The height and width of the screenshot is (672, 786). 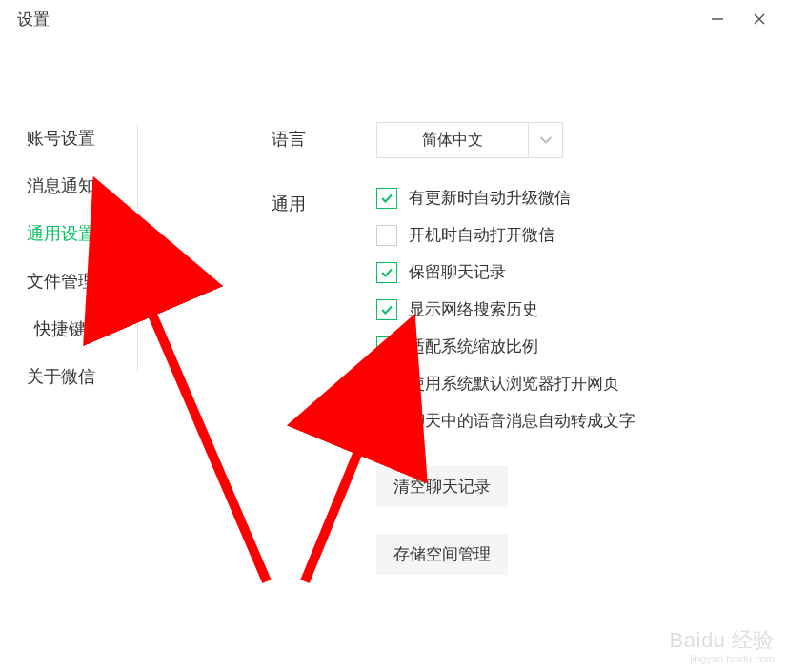 What do you see at coordinates (82, 234) in the screenshot?
I see `sidebar-item-general: 通用设置` at bounding box center [82, 234].